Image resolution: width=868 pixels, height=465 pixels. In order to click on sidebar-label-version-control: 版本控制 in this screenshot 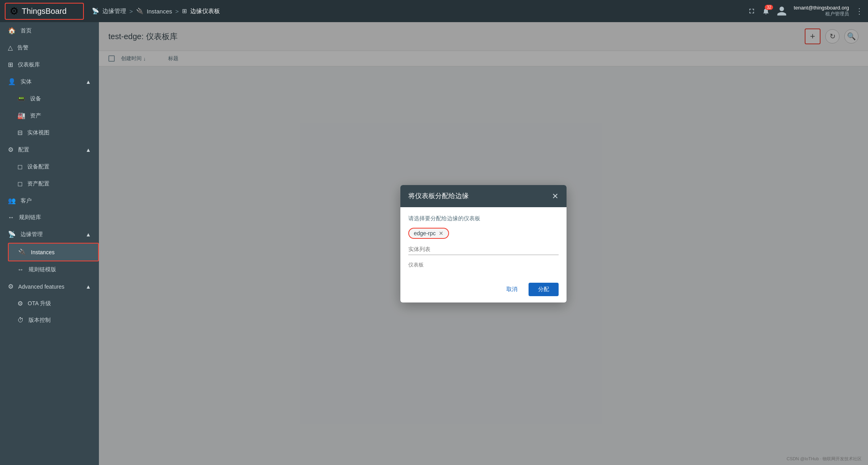, I will do `click(40, 320)`.